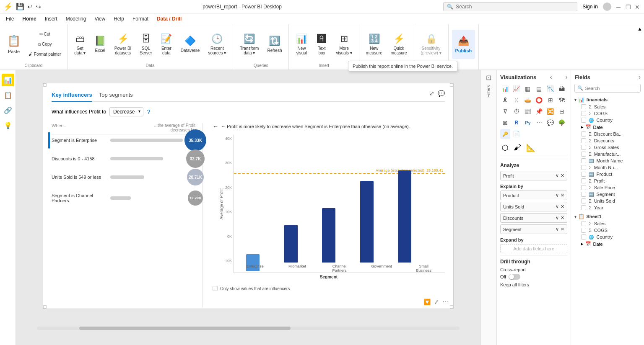 The image size is (644, 345). I want to click on field-segment-checkbox, so click(584, 194).